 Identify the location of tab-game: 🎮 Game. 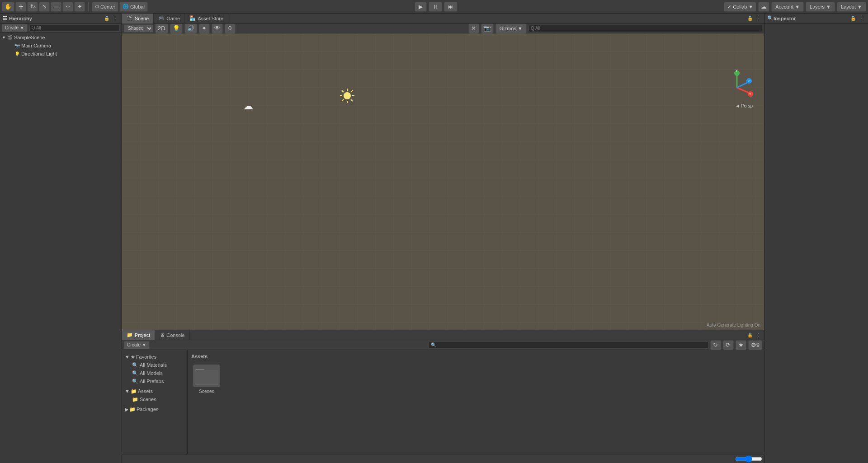
(169, 19).